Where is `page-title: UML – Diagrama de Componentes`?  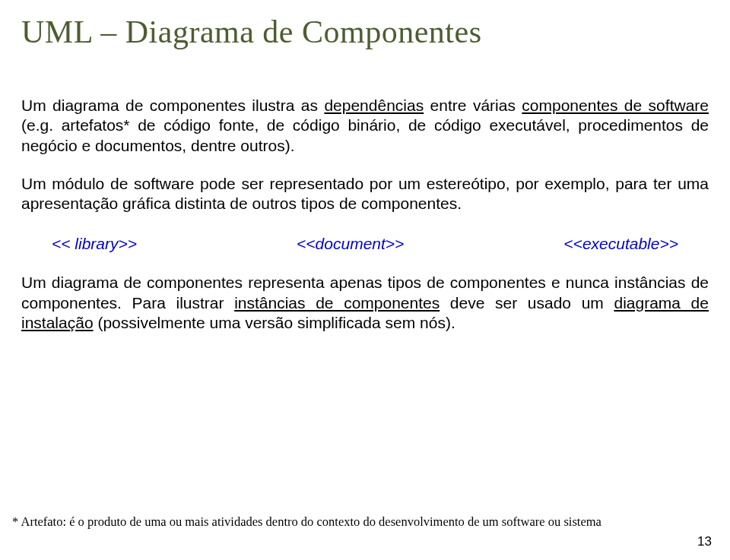 page-title: UML – Diagrama de Componentes is located at coordinates (365, 32).